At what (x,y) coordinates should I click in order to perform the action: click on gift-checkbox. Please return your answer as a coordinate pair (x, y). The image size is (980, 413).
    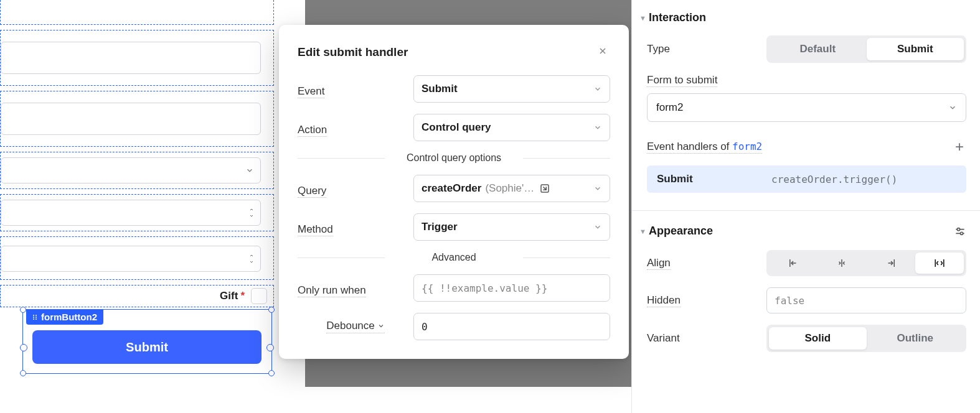
    Looking at the image, I should click on (259, 296).